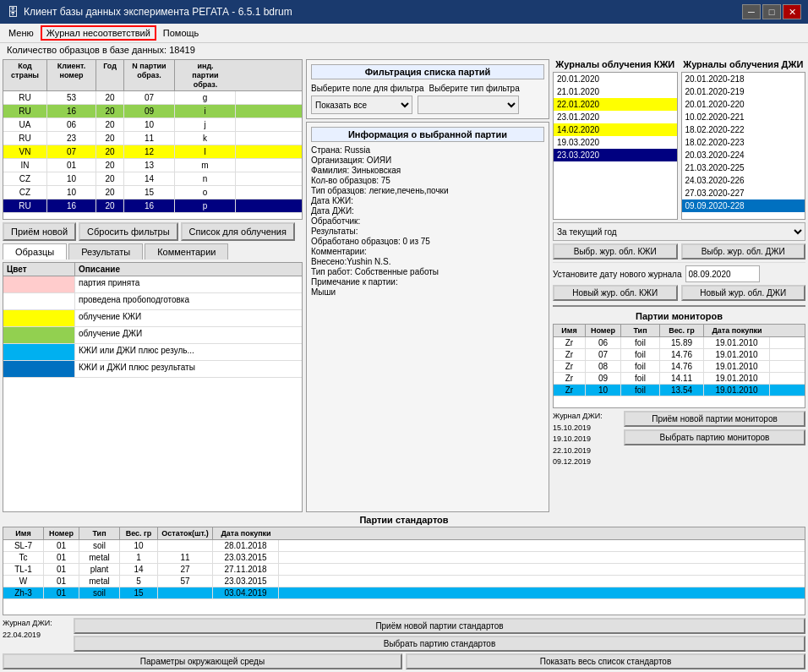 This screenshot has height=672, width=808. What do you see at coordinates (186, 252) in the screenshot?
I see `tab-comments: Комментарии` at bounding box center [186, 252].